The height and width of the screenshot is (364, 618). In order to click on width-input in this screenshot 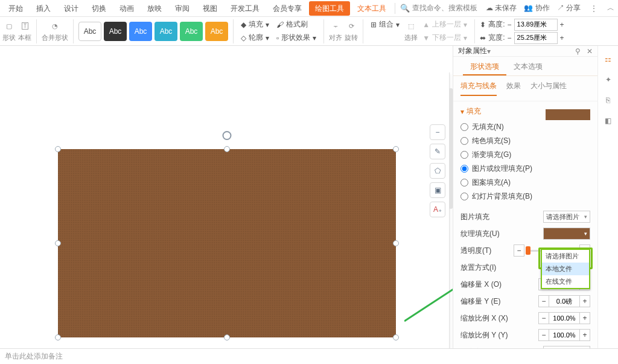, I will do `click(536, 38)`.